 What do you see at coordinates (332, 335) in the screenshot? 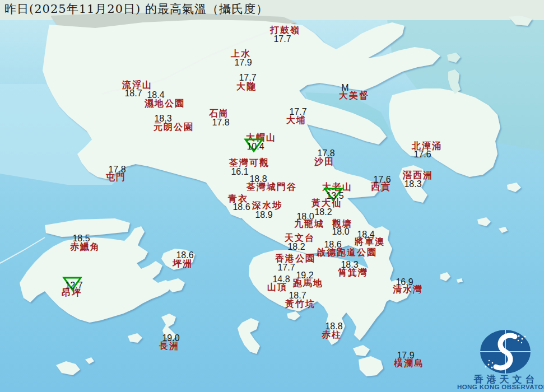
I see `station-name: 赤柱` at bounding box center [332, 335].